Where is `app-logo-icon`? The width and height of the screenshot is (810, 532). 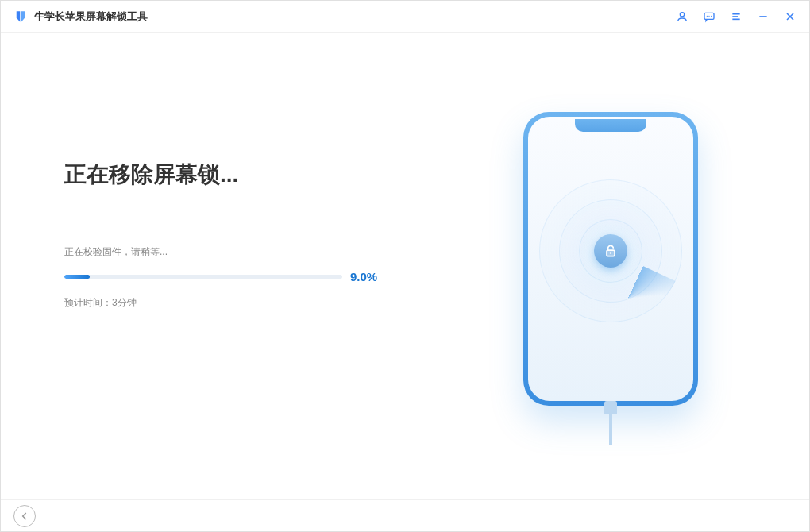 app-logo-icon is located at coordinates (21, 17).